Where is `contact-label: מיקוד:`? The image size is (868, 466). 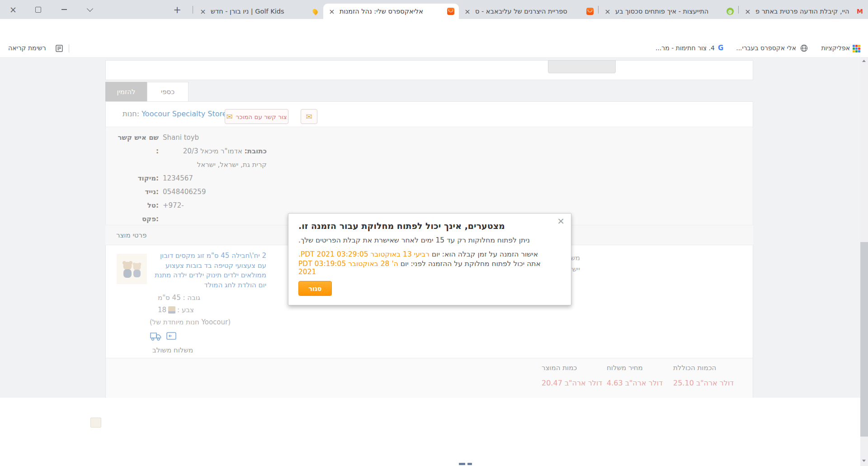 contact-label: מיקוד: is located at coordinates (132, 178).